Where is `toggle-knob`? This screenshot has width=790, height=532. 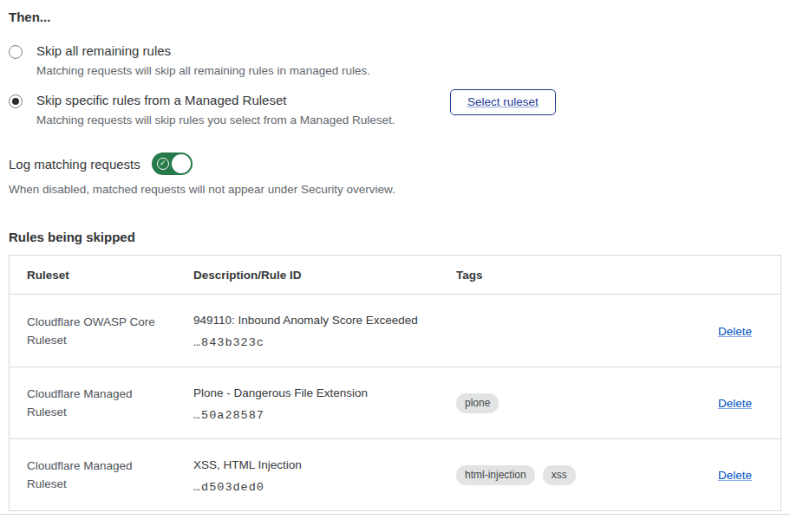
toggle-knob is located at coordinates (181, 164).